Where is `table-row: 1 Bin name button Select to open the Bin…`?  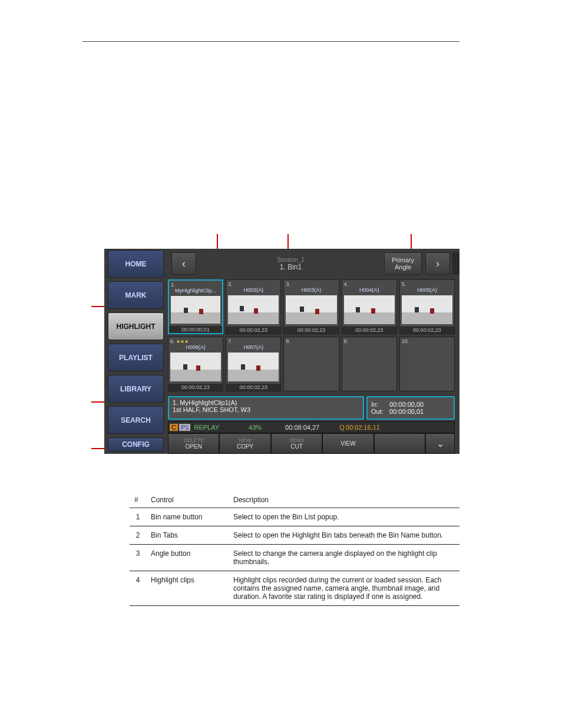
table-row: 1 Bin name button Select to open the Bin… is located at coordinates (295, 518).